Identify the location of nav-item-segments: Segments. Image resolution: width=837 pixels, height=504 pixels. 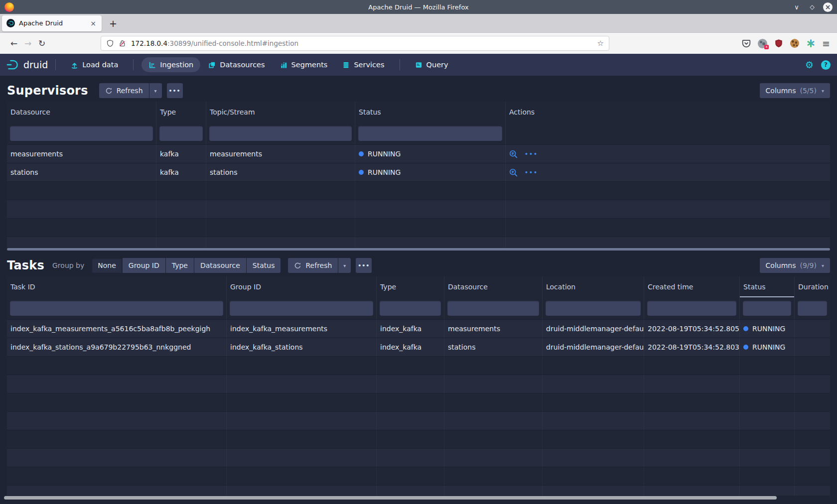
(304, 65).